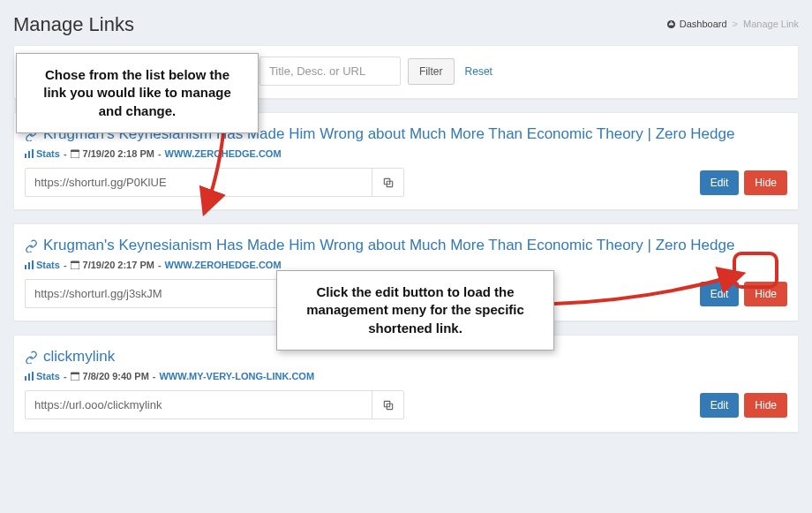  What do you see at coordinates (138, 94) in the screenshot?
I see `annotation-callout-top: Chose from the list below the link you w…` at bounding box center [138, 94].